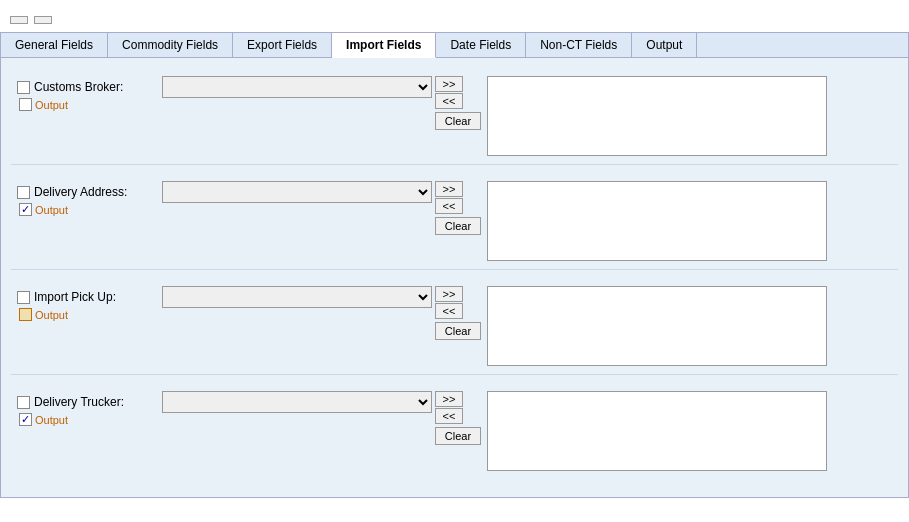  I want to click on tab-general: General Fields, so click(54, 45).